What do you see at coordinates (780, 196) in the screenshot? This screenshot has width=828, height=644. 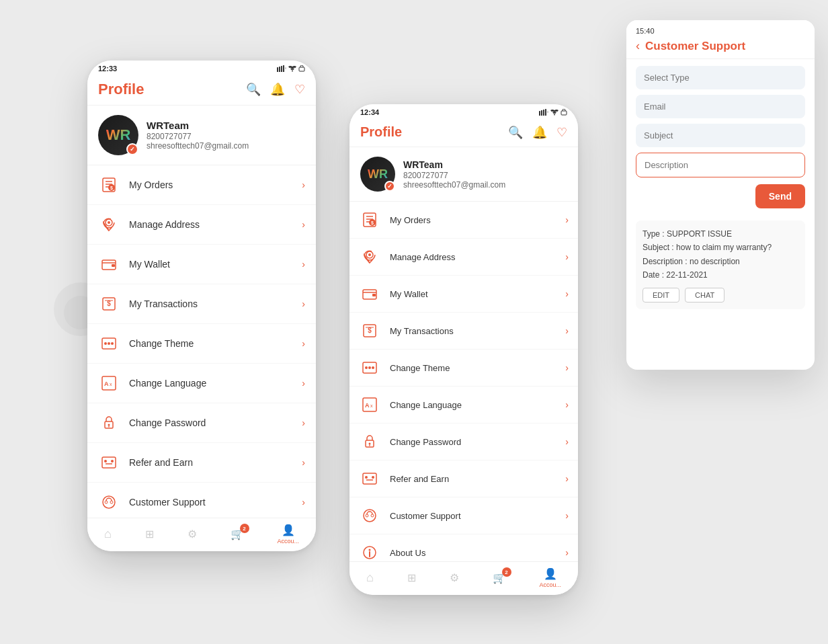 I see `support-send-button: Send` at bounding box center [780, 196].